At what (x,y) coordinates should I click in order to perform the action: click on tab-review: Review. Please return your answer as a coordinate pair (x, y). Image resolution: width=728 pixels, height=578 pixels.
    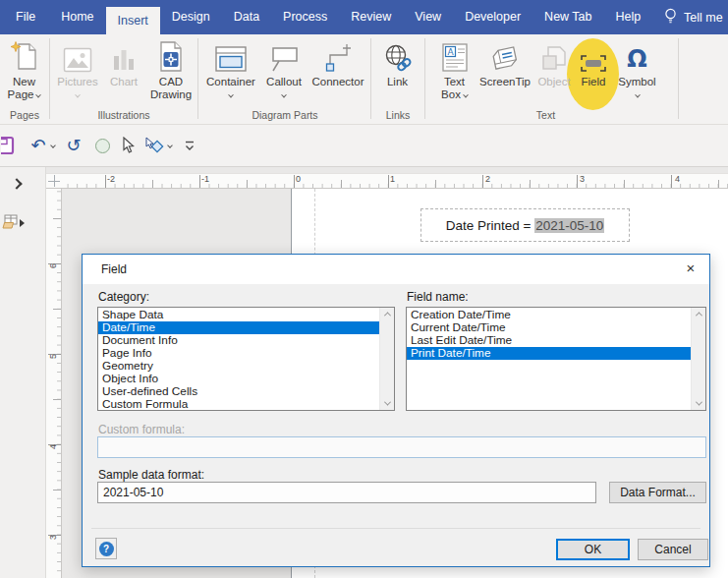
    Looking at the image, I should click on (371, 18).